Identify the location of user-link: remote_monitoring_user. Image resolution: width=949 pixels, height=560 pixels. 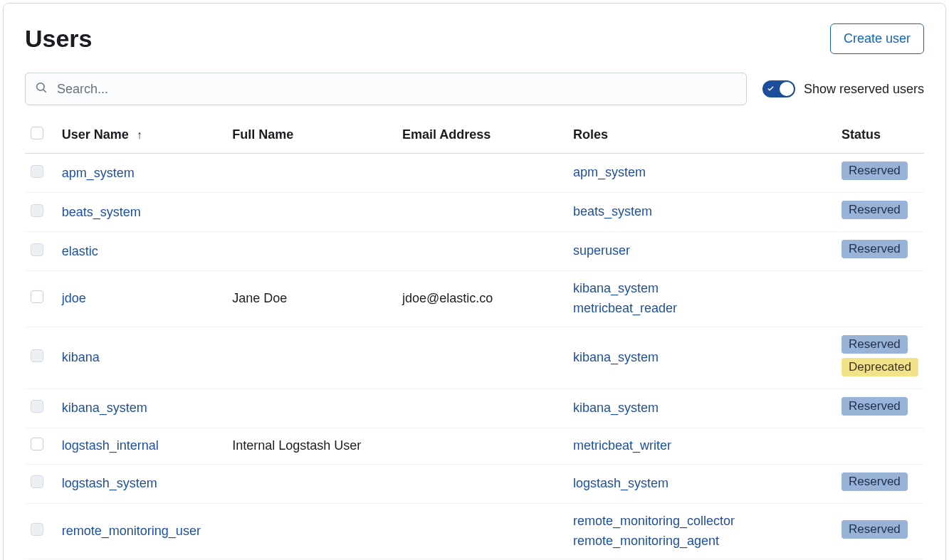
(131, 531).